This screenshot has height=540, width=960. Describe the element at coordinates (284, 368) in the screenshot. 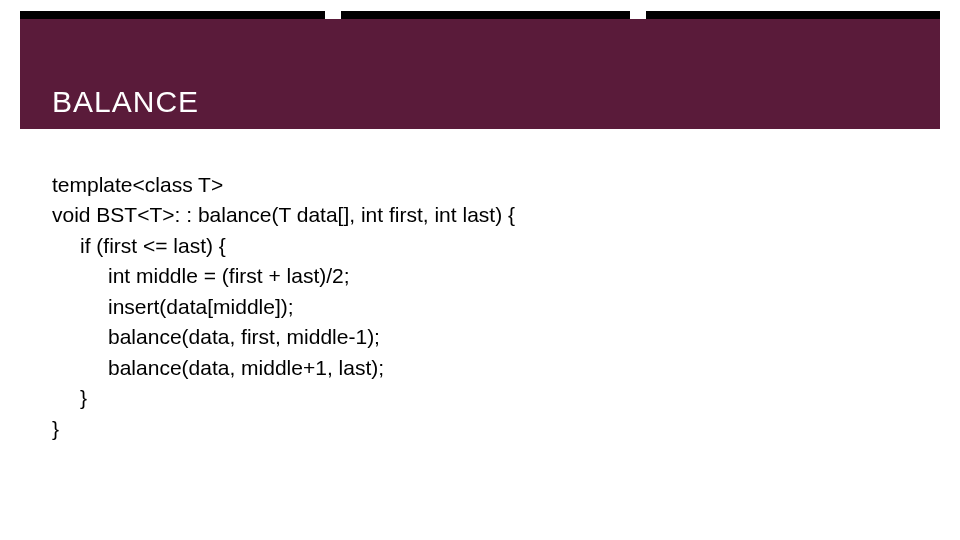

I see `code-line: balance(data, middle+1, last);` at that location.